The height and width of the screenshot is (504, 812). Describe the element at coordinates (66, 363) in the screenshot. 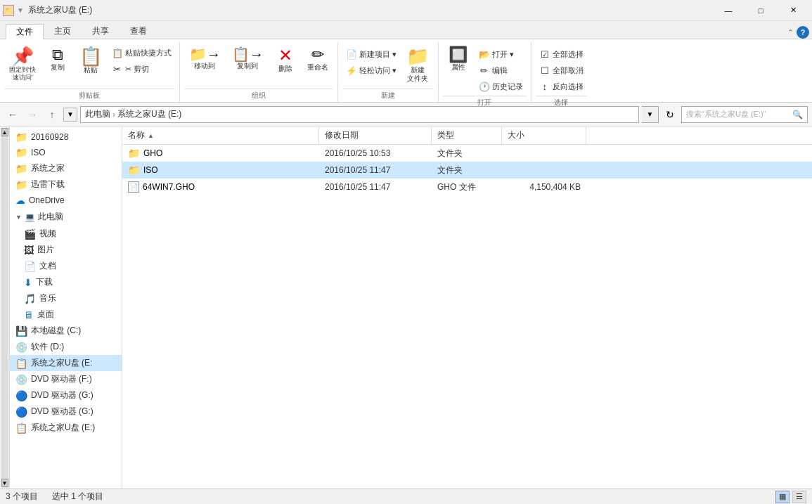

I see `sidebar-item-usb-e: 📋 系统之家U盘 (E:` at that location.